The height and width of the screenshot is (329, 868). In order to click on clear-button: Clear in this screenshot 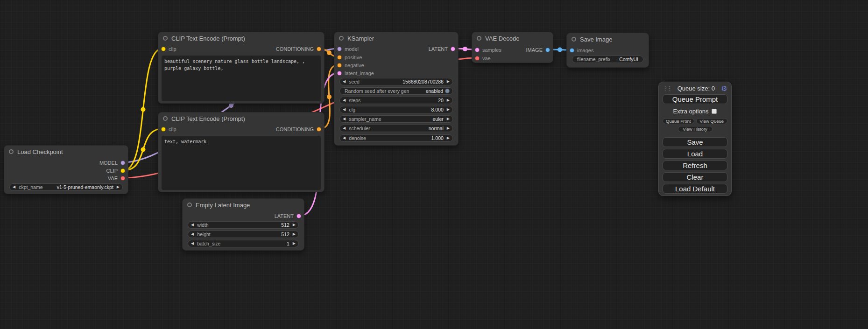, I will do `click(695, 177)`.